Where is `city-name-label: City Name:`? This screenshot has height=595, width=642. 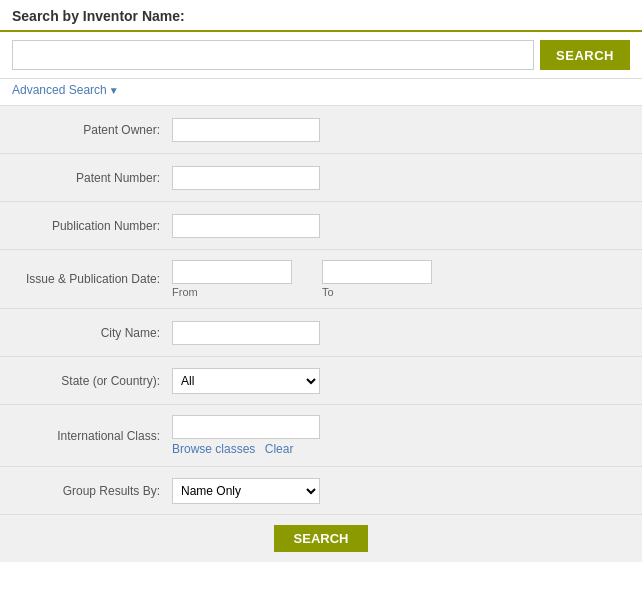
city-name-label: City Name: is located at coordinates (92, 333).